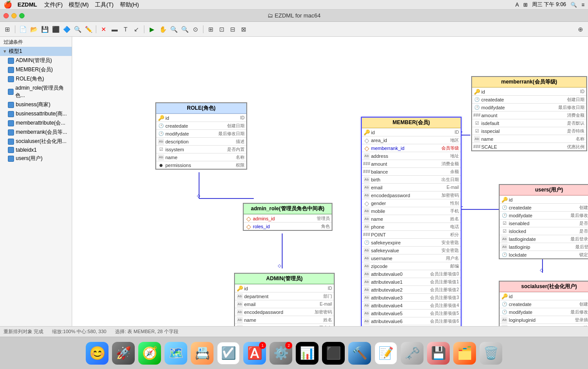 The image size is (588, 369). What do you see at coordinates (583, 5) in the screenshot?
I see `more-icon: ≡` at bounding box center [583, 5].